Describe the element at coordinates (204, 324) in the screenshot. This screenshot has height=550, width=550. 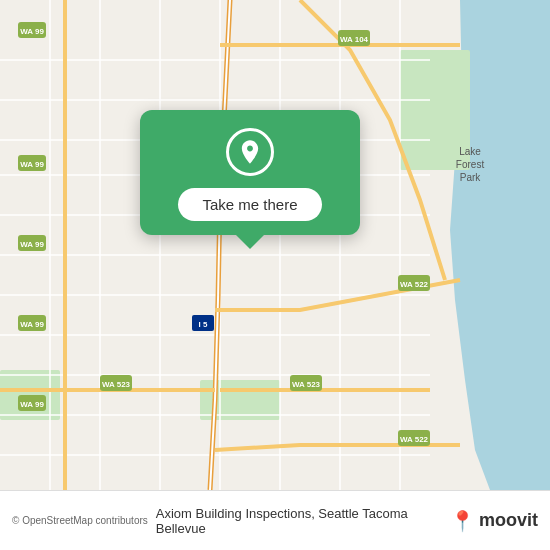
I see `svg-text: I 5` at that location.